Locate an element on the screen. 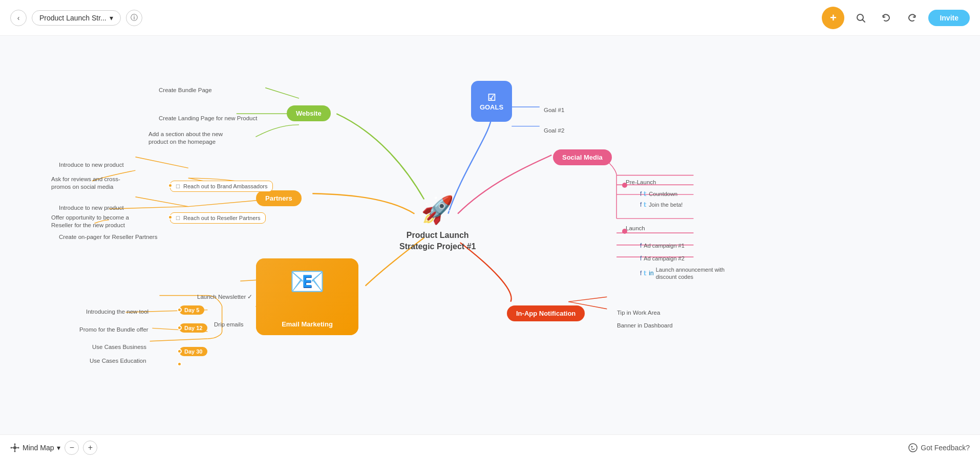 This screenshot has width=980, height=460. footer: Mind Map ▾ − + Got Feedback? is located at coordinates (490, 447).